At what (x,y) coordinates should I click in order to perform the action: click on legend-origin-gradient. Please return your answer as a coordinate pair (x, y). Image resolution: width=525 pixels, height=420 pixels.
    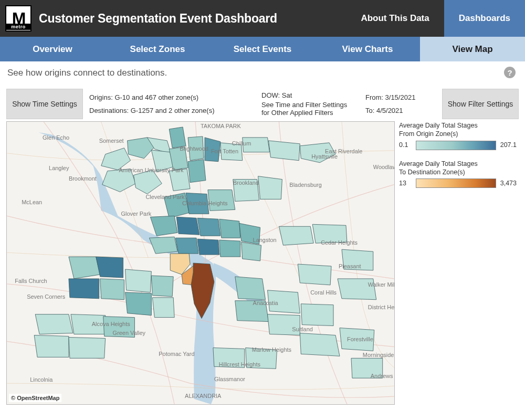
    Looking at the image, I should click on (456, 145).